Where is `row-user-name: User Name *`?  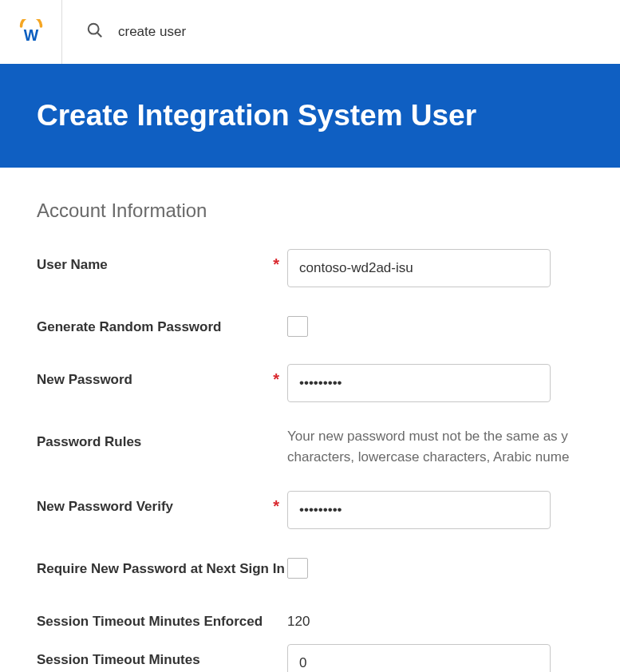
row-user-name: User Name * is located at coordinates (310, 268).